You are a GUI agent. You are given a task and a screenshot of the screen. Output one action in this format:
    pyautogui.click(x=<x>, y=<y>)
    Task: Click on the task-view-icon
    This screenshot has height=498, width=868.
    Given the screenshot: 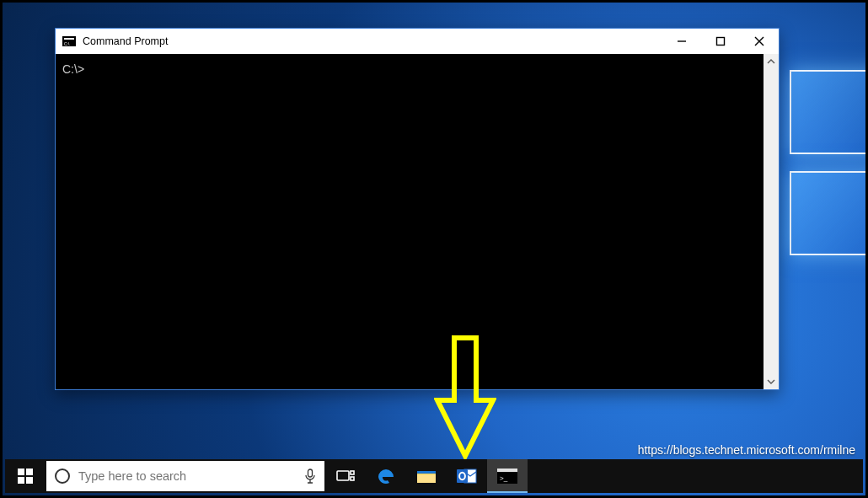 What is the action you would take?
    pyautogui.click(x=346, y=476)
    